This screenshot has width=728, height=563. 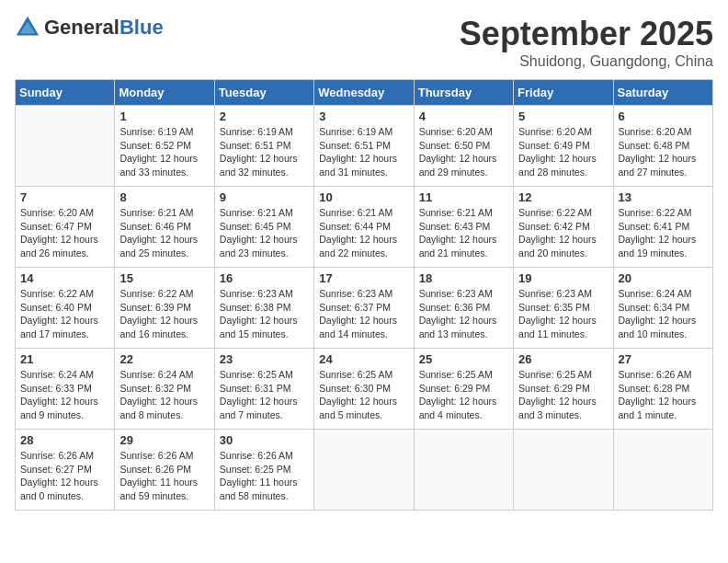 I want to click on calendar-cell: 7Sunrise: 6:20 AM Sunset: 6:47 PM Daylig…, so click(x=65, y=227).